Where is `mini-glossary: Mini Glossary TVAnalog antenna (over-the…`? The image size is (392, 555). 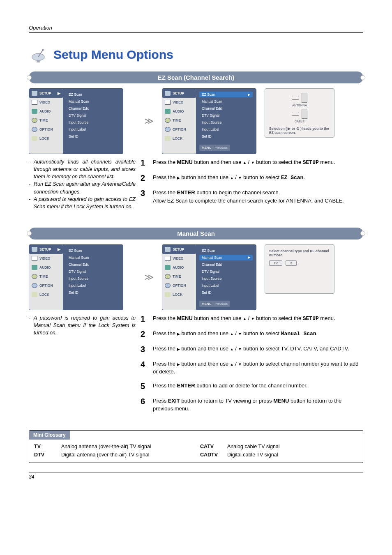
mini-glossary: Mini Glossary TVAnalog antenna (over-the… is located at coordinates (196, 447).